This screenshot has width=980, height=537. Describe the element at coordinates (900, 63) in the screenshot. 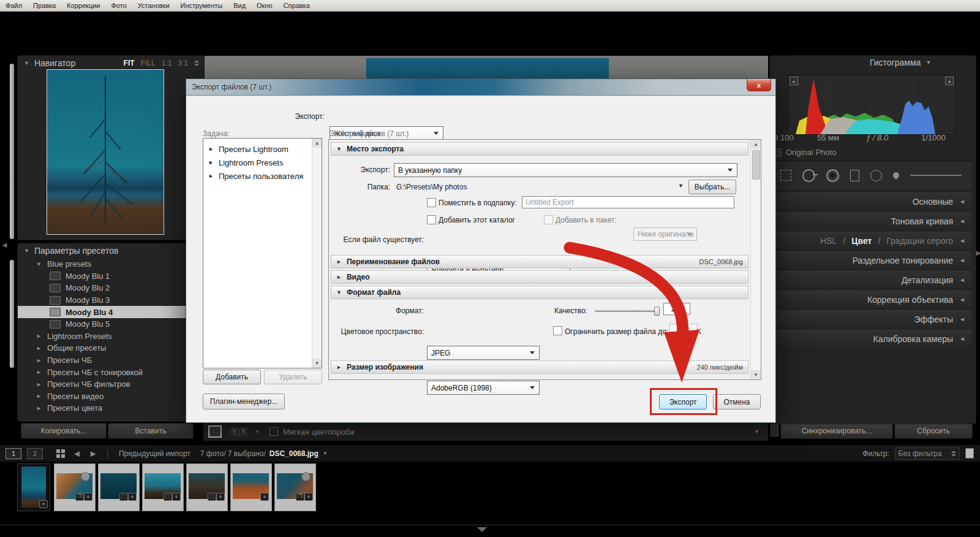

I see `histogram-header: Гистограмма ▼` at that location.